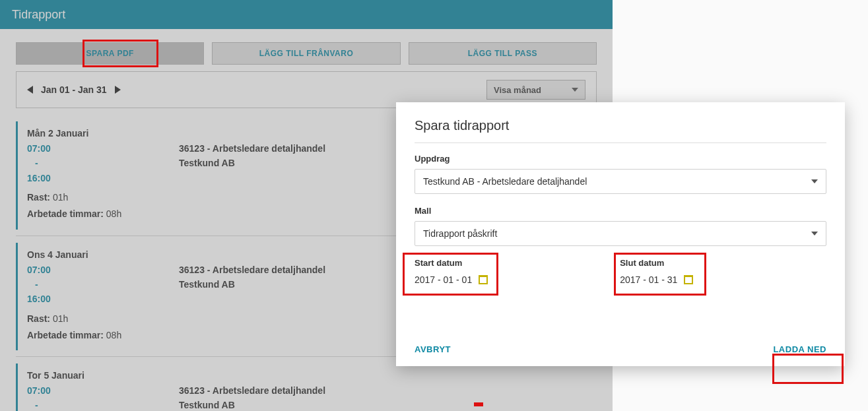 The image size is (868, 411). What do you see at coordinates (451, 280) in the screenshot?
I see `start-date-picker: 2017 - 01 - 01` at bounding box center [451, 280].